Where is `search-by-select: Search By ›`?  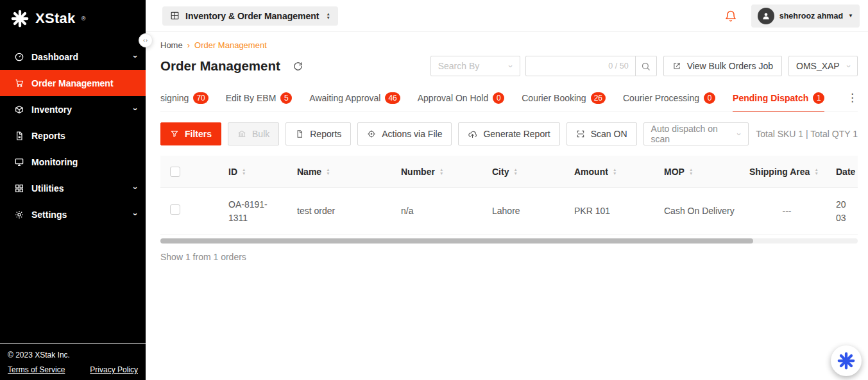
search-by-select: Search By › is located at coordinates (475, 66).